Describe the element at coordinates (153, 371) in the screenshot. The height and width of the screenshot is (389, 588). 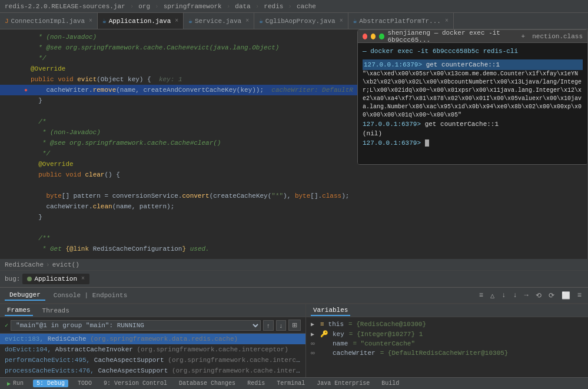
I see `frame-processcacheevicts: processCacheEvicts:476, CacheAspectSuppo…` at that location.